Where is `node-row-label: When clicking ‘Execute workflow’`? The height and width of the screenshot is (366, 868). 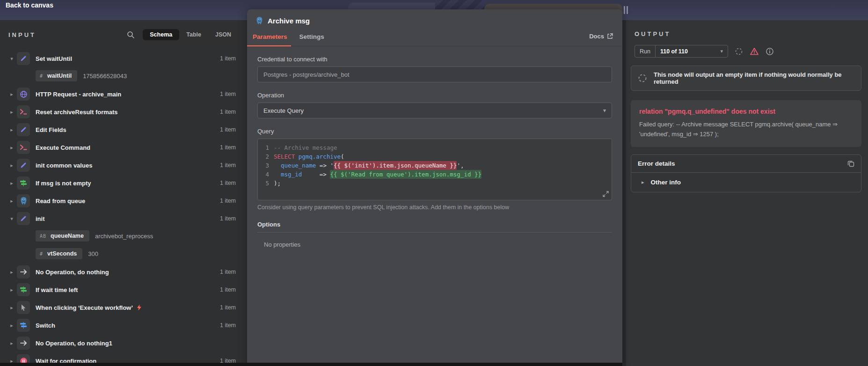 node-row-label: When clicking ‘Execute workflow’ is located at coordinates (84, 308).